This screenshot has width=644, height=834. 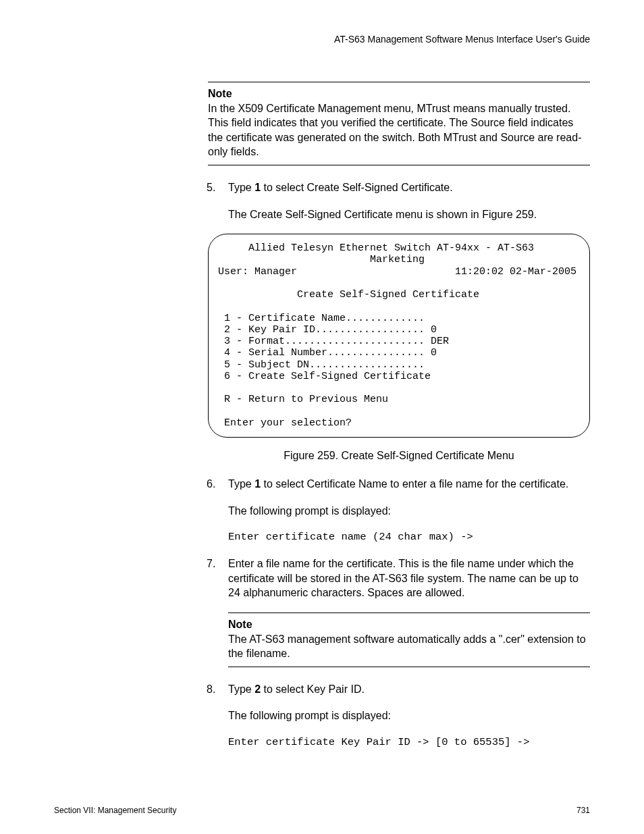 I want to click on figure-caption: Figure 259. Create Self-Signed Certifica…, so click(x=399, y=456).